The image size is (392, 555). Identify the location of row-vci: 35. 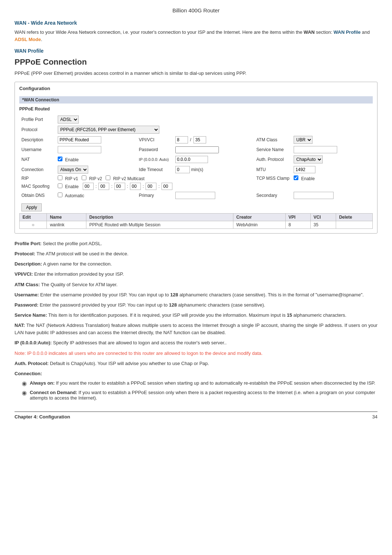
(323, 225).